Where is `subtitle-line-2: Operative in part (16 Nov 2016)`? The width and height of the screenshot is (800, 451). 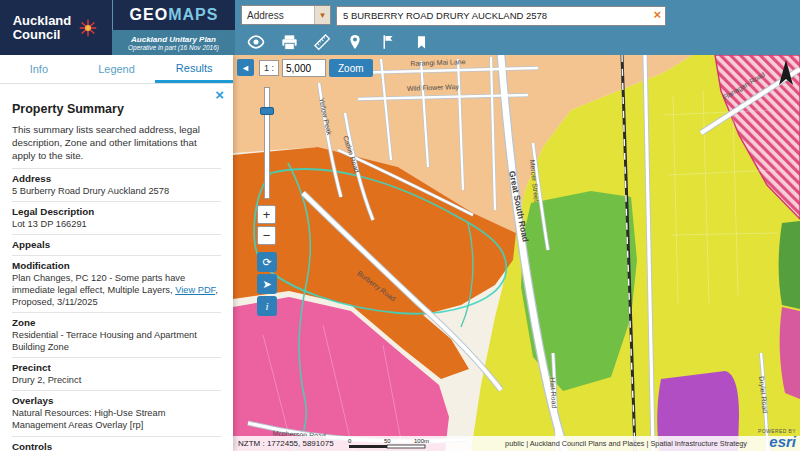 subtitle-line-2: Operative in part (16 Nov 2016) is located at coordinates (174, 48).